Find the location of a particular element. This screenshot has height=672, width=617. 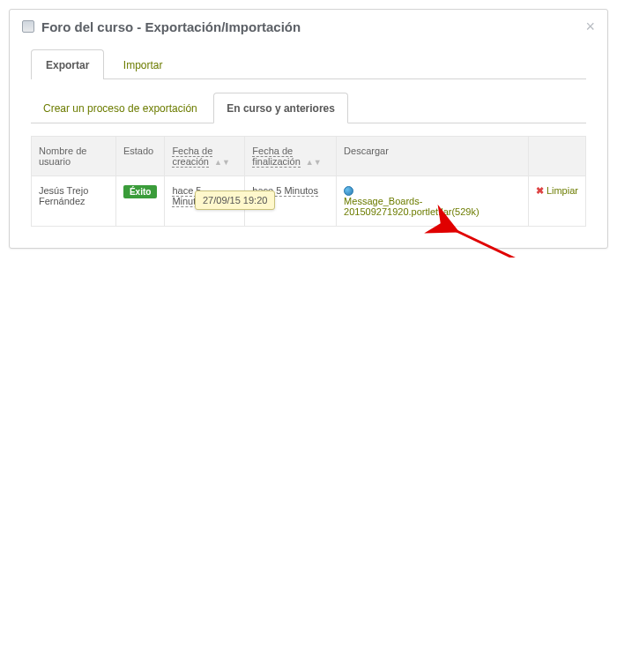

modal-header: Foro del curso - Exportación/Importación… is located at coordinates (308, 26).